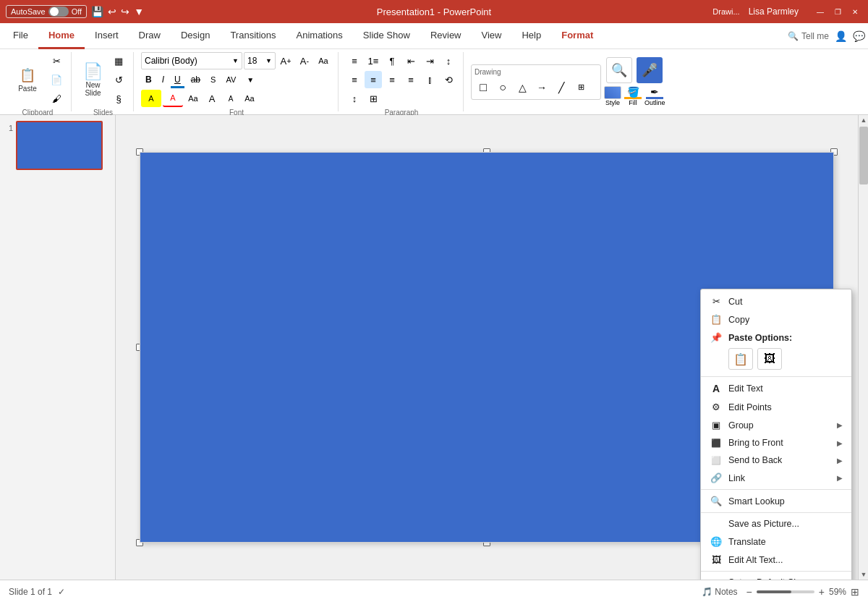  Describe the element at coordinates (354, 61) in the screenshot. I see `bullets-button: ≡` at that location.